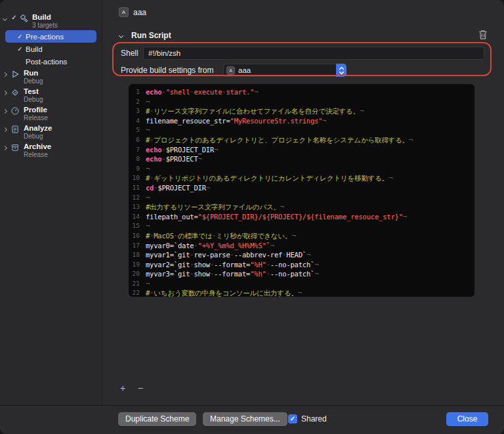 Image resolution: width=504 pixels, height=434 pixels. What do you see at coordinates (123, 12) in the screenshot?
I see `target-app-icon: A` at bounding box center [123, 12].